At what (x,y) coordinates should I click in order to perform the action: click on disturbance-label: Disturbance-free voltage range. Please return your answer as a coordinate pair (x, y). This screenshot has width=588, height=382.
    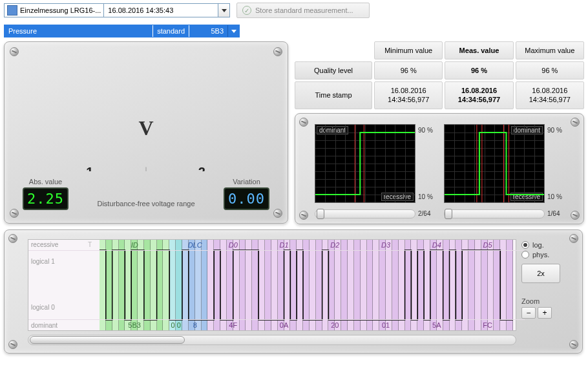
    Looking at the image, I should click on (146, 205).